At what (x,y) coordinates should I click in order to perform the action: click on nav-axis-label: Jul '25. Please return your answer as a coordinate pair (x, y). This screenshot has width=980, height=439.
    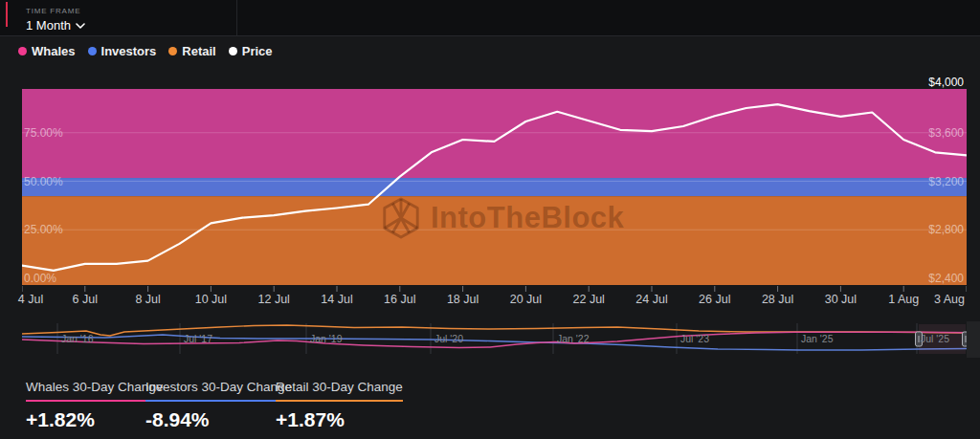
    Looking at the image, I should click on (935, 339).